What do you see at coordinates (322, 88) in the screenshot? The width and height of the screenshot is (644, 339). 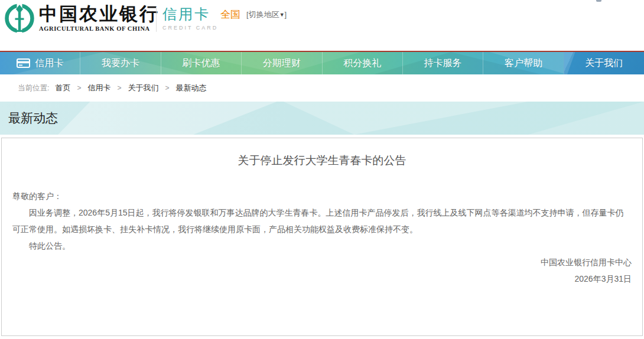 I see `breadcrumb: 当前位置: 首页 > 信用卡 > 关于我们 > 最新动态` at bounding box center [322, 88].